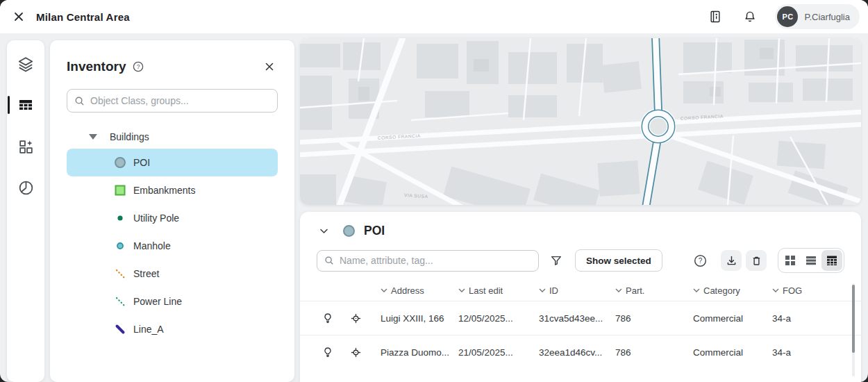 The image size is (868, 382). Describe the element at coordinates (411, 353) in the screenshot. I see `cell-address: Piazza Duomo...` at that location.